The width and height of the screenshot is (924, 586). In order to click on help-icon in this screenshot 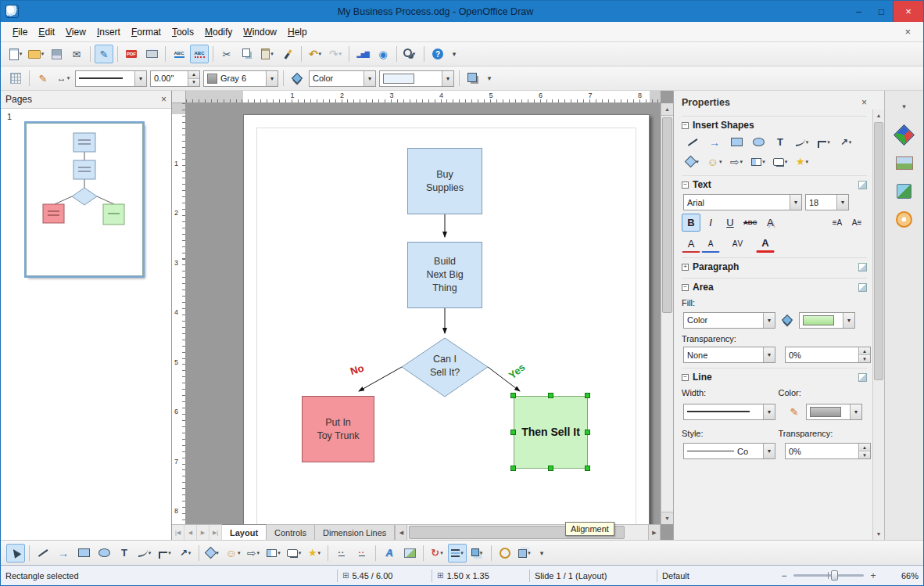, I will do `click(438, 54)`.